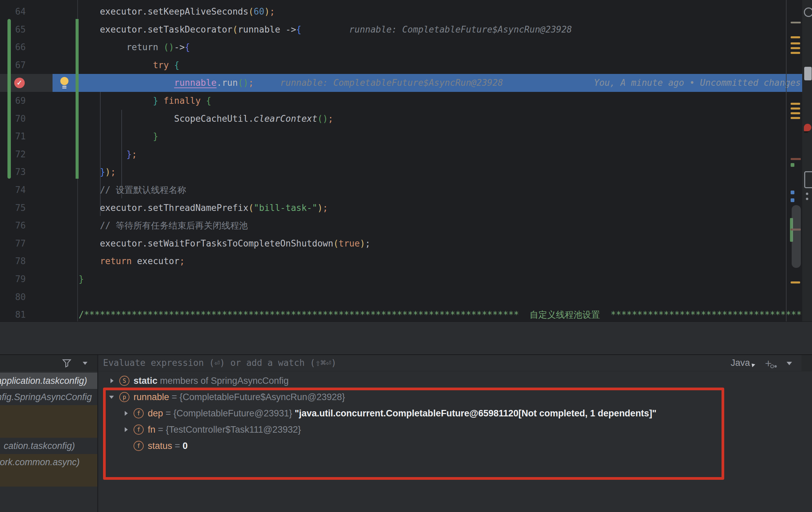 This screenshot has height=512, width=812. Describe the element at coordinates (81, 279) in the screenshot. I see `code-text: }` at that location.